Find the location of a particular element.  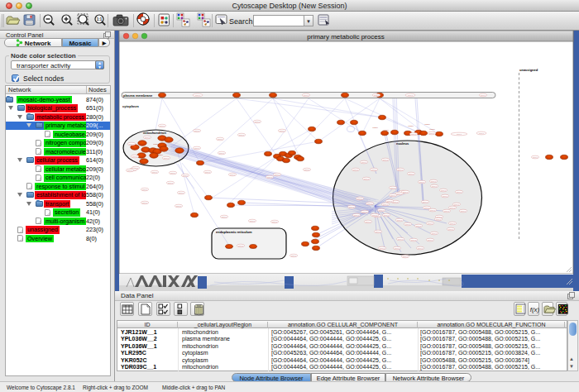

svg-text: cytoplasm is located at coordinates (131, 106).